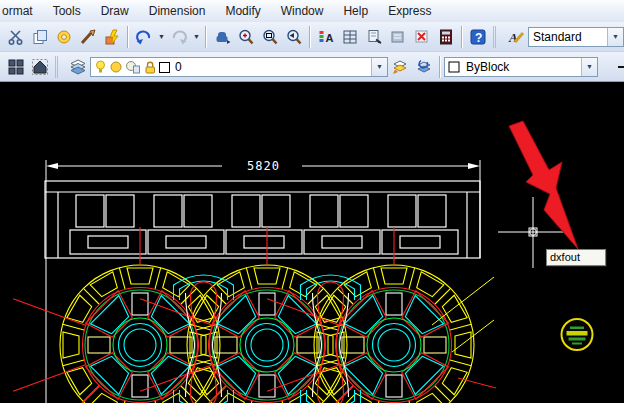 The width and height of the screenshot is (624, 403). Describe the element at coordinates (356, 11) in the screenshot. I see `menu-help: Help` at that location.